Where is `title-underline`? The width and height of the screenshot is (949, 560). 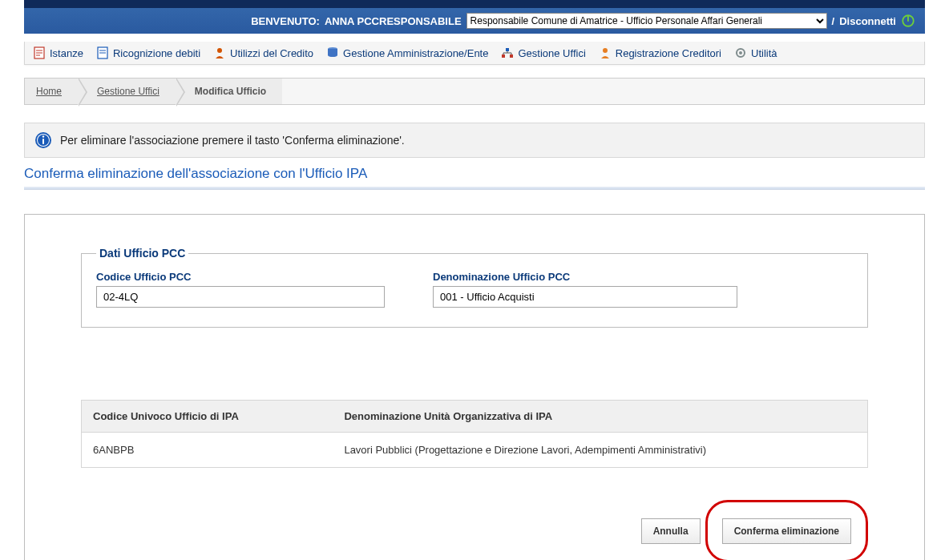
title-underline is located at coordinates (474, 188).